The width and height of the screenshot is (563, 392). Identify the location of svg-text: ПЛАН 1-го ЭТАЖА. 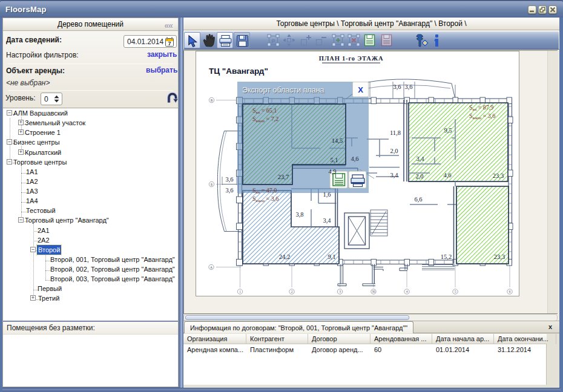
(351, 58).